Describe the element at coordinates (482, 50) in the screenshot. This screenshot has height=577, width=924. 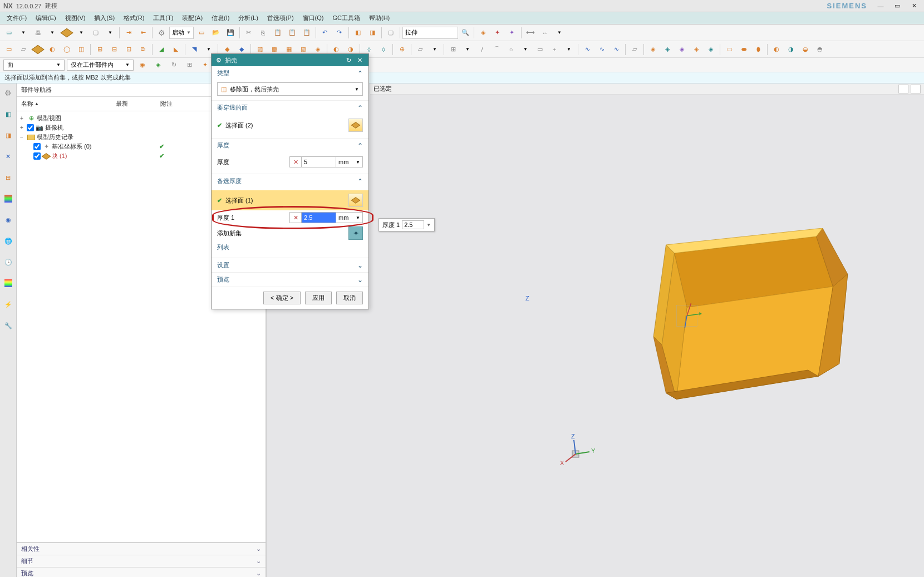
I see `line-icon: /` at that location.